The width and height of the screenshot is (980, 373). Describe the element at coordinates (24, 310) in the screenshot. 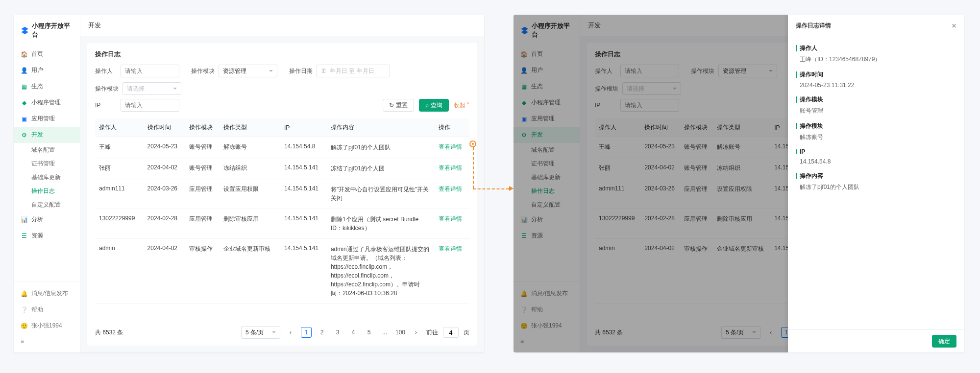

I see `help-icon: ❔` at that location.